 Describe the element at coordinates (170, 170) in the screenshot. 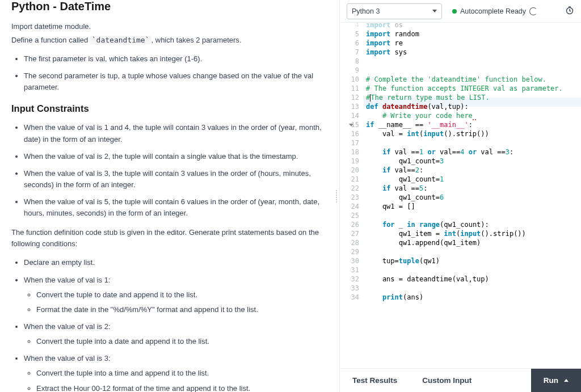

I see `constraints-list: When the value of val is 1 and 4, the tu…` at that location.